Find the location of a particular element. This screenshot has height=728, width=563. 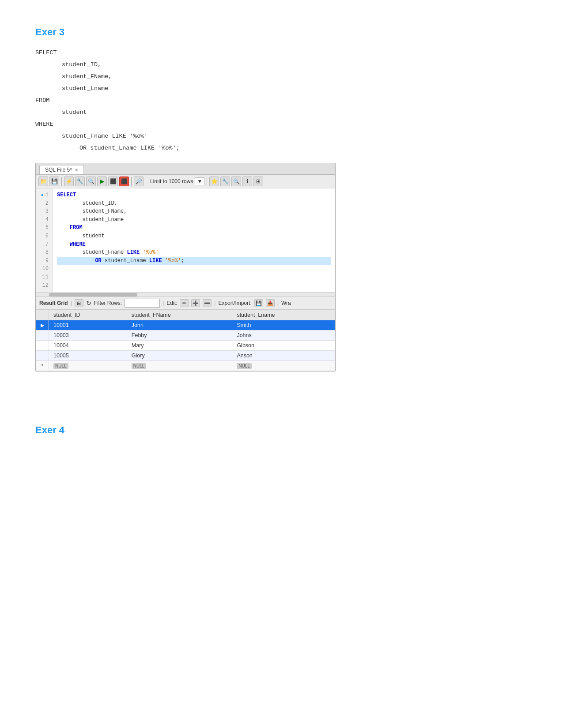

sql-condition2: OR student_Lname LIKE '%o%'; is located at coordinates (282, 148).